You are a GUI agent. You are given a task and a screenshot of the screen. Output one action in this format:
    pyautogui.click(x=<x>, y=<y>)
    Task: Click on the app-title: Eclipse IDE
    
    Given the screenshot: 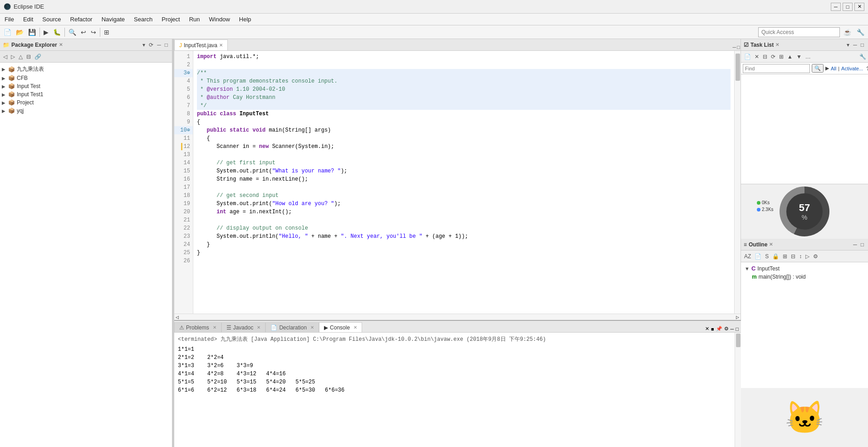 What is the action you would take?
    pyautogui.click(x=29, y=6)
    